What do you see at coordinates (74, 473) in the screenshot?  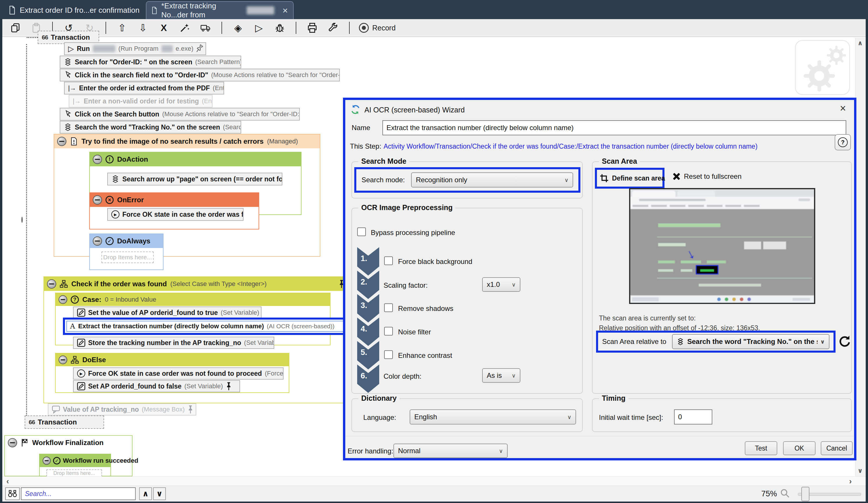 I see `drop-placeholder-label: Drop Items here...` at bounding box center [74, 473].